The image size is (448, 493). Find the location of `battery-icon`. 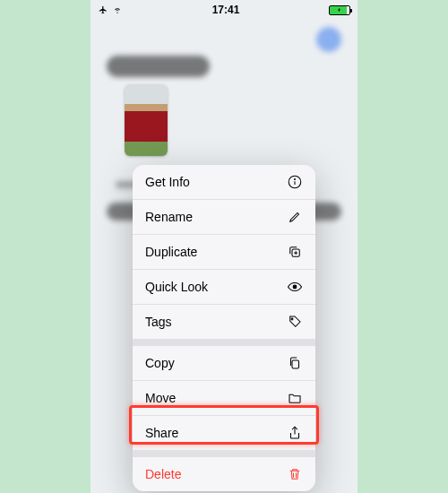

battery-icon is located at coordinates (340, 11).